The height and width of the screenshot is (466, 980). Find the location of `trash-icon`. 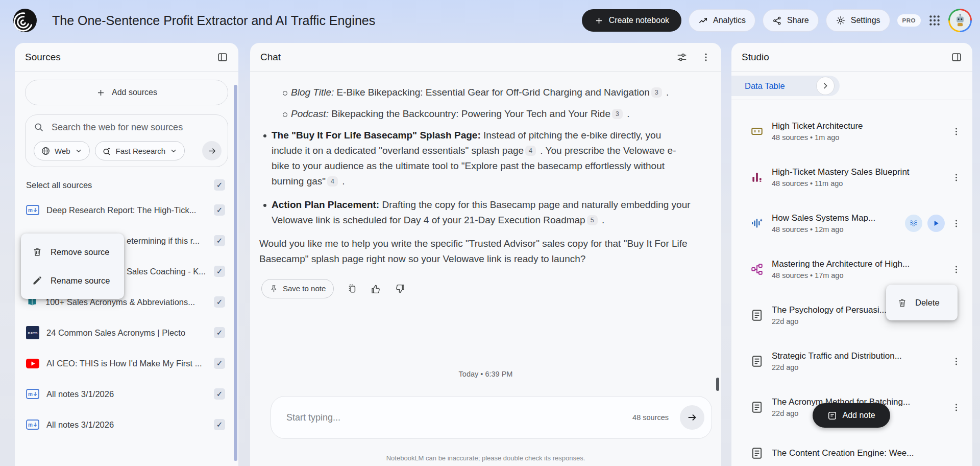

trash-icon is located at coordinates (902, 302).